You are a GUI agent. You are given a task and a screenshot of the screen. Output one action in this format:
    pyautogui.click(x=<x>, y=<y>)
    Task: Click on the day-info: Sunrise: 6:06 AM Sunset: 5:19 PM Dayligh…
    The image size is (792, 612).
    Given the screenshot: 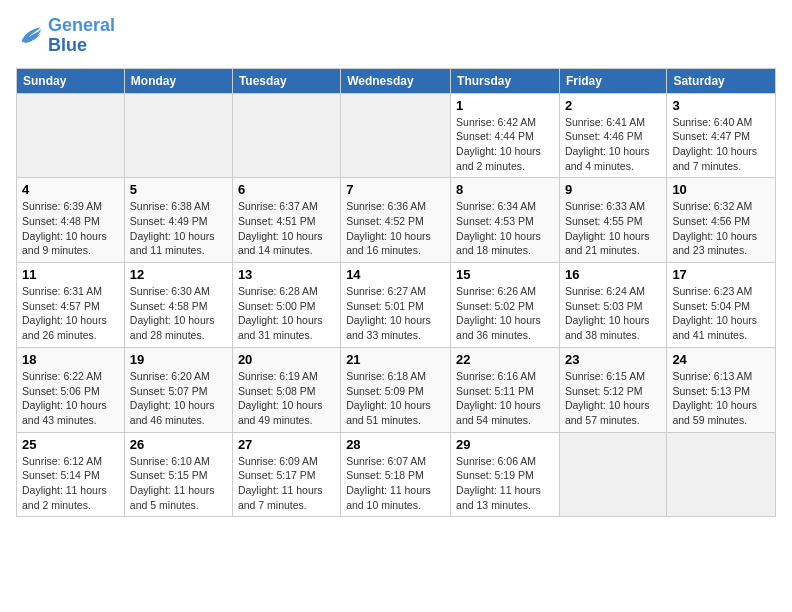 What is the action you would take?
    pyautogui.click(x=505, y=484)
    